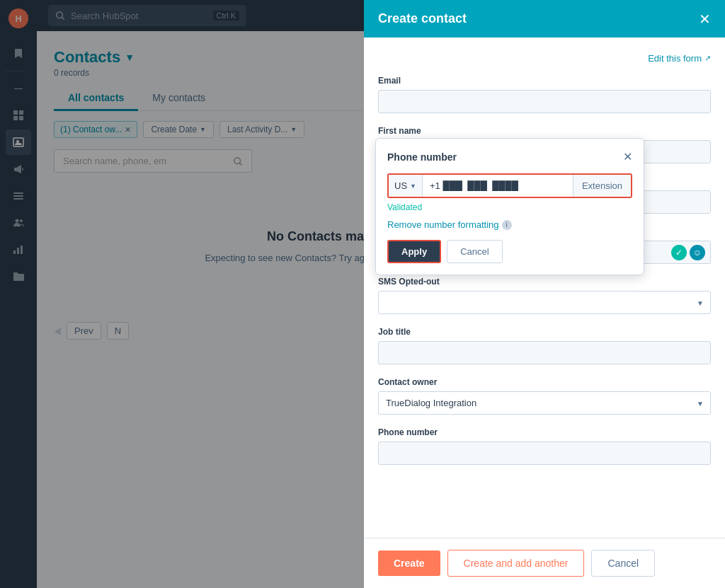 This screenshot has width=725, height=588. I want to click on email-label: Email, so click(544, 81).